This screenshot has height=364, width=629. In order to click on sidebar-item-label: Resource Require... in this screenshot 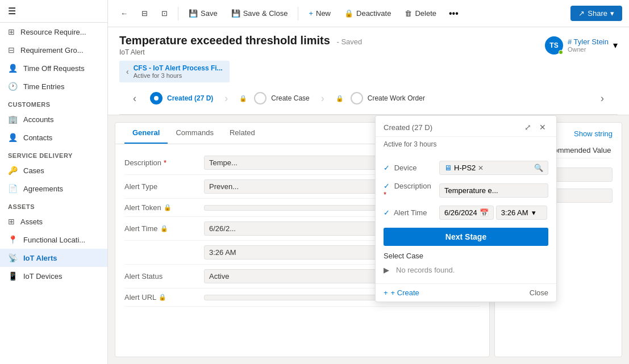, I will do `click(53, 32)`.